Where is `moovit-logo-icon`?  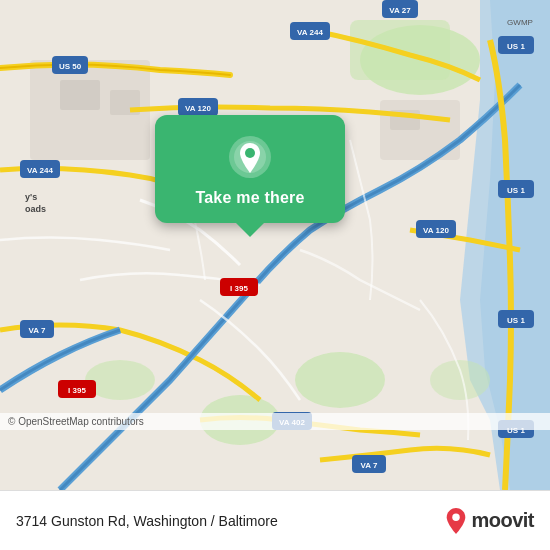 moovit-logo-icon is located at coordinates (456, 521).